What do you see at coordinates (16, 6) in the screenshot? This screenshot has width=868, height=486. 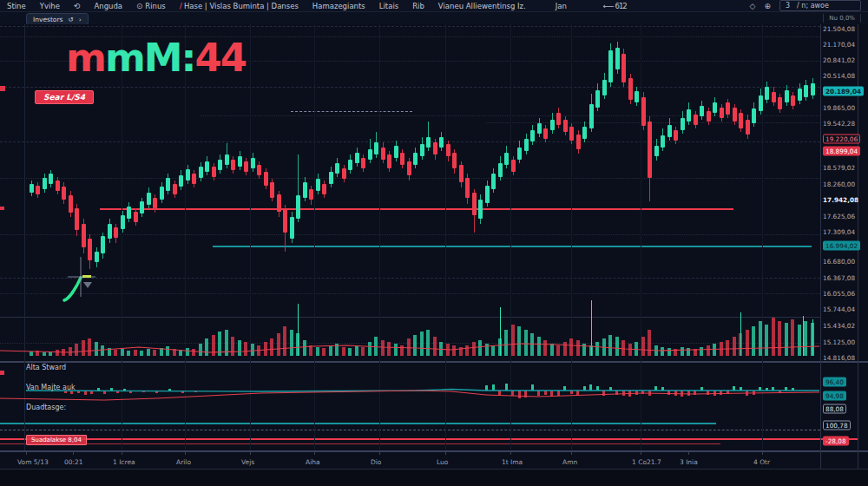 I see `menu-item: Stine` at bounding box center [16, 6].